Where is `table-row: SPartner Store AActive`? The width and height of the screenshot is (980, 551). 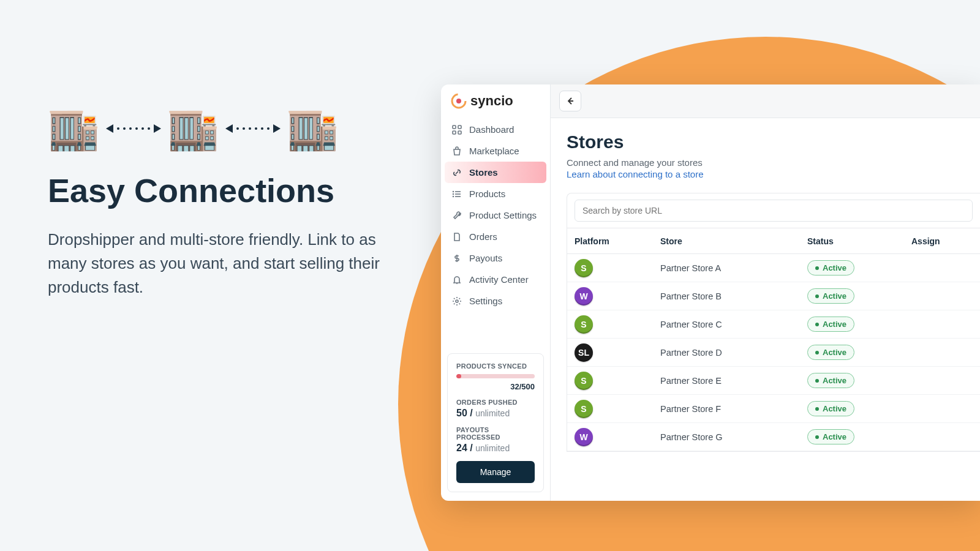 table-row: SPartner Store AActive is located at coordinates (774, 268).